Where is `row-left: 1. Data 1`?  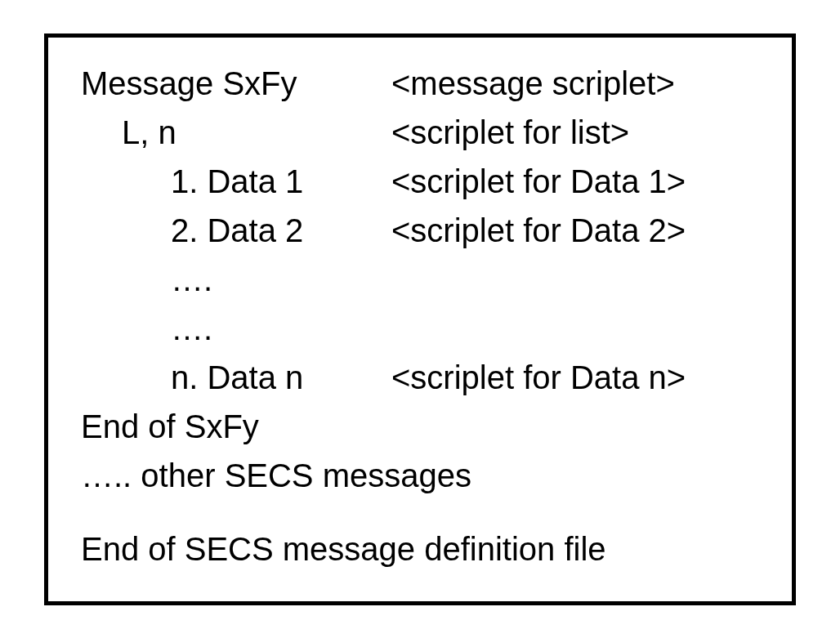 row-left: 1. Data 1 is located at coordinates (236, 181).